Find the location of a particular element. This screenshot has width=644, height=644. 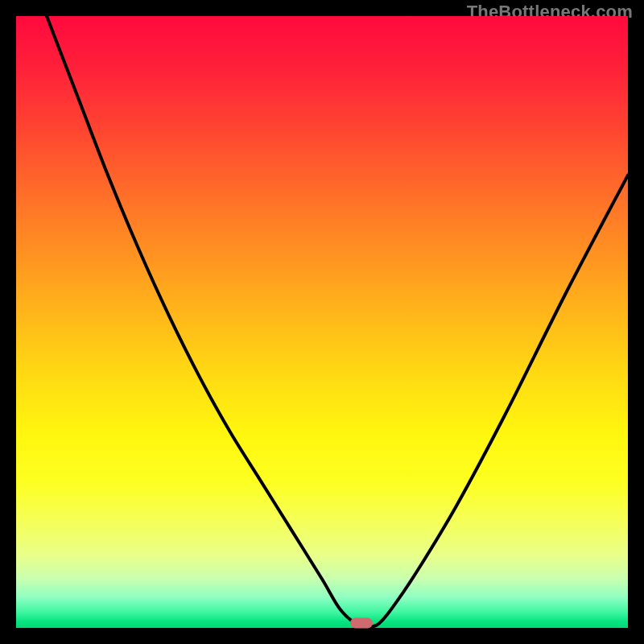

trough-marker is located at coordinates (361, 623).